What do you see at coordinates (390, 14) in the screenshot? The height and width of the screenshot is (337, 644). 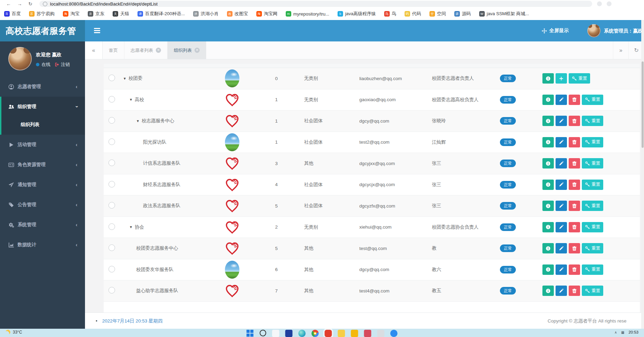 I see `bookmark-item: 鸟鸟` at bounding box center [390, 14].